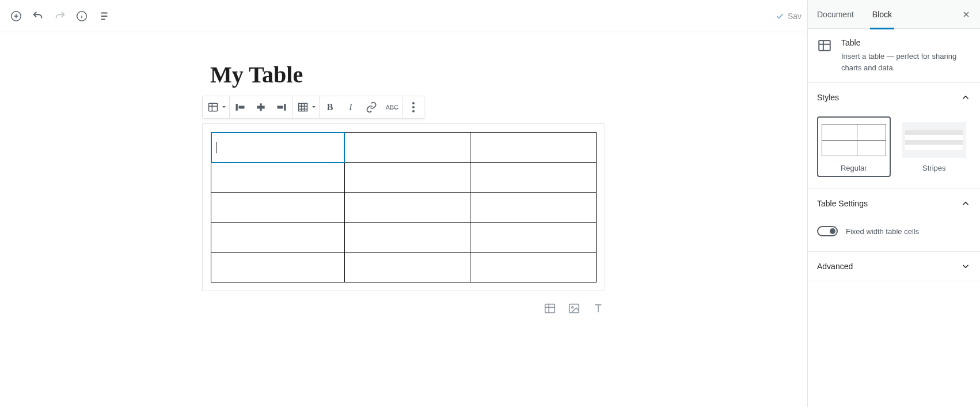  What do you see at coordinates (827, 231) in the screenshot?
I see `fixed-width-toggle` at bounding box center [827, 231].